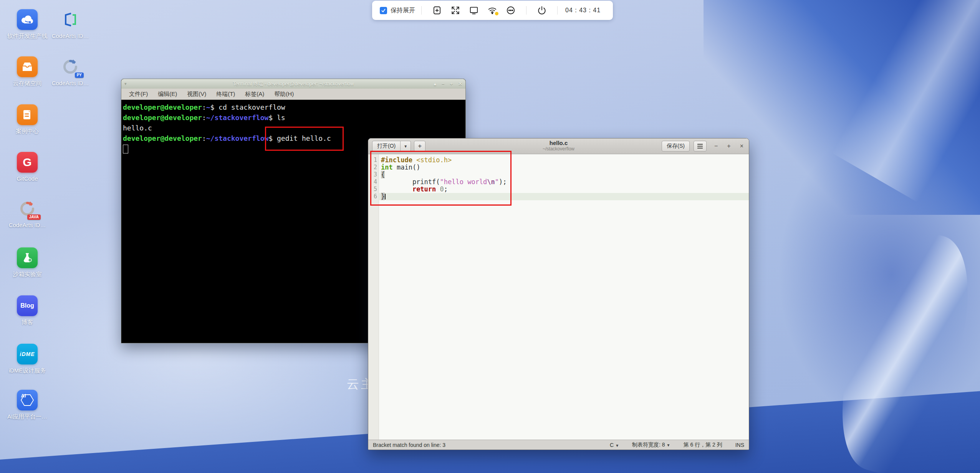 The image size is (980, 473). I want to click on desktop-icon-codearts-ide-python: PY CodeArts ID…, so click(70, 71).